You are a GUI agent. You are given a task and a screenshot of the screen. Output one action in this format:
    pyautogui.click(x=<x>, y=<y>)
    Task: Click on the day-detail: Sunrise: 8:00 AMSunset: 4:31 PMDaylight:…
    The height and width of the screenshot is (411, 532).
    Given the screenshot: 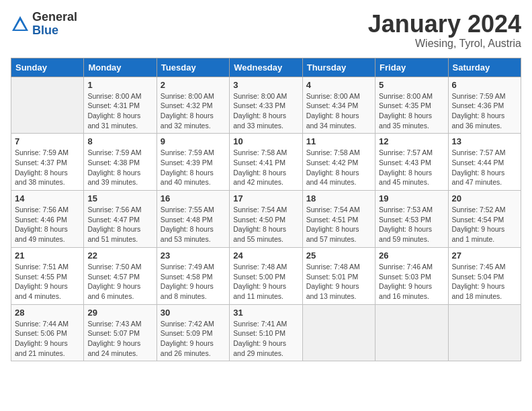 What is the action you would take?
    pyautogui.click(x=120, y=111)
    